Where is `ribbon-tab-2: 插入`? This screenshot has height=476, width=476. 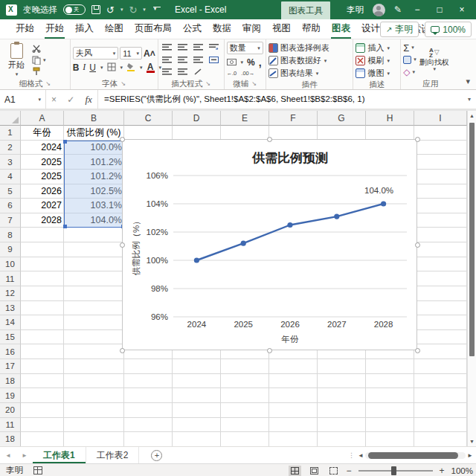
ribbon-tab-2: 插入 is located at coordinates (85, 29).